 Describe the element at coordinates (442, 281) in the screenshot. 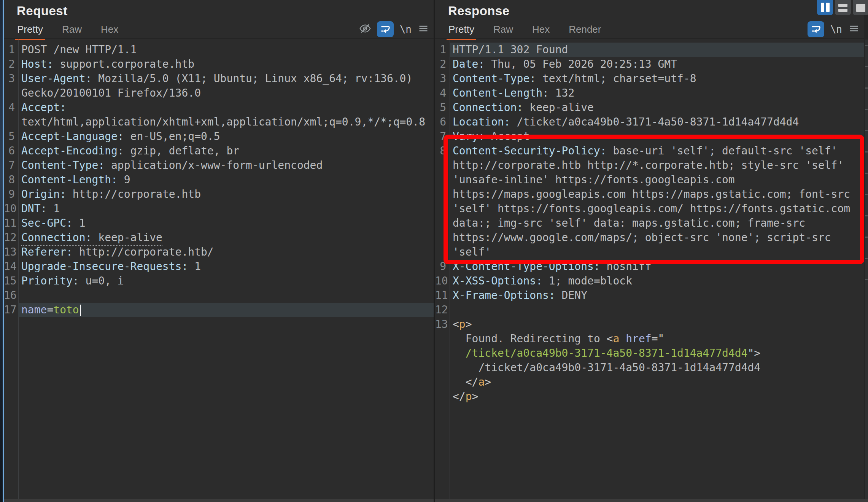

I see `line-number: 10` at that location.